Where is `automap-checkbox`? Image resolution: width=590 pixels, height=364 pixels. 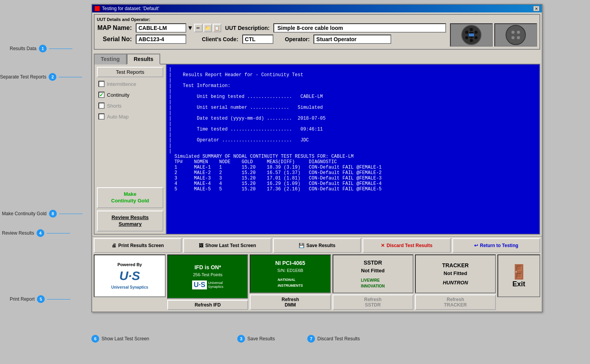
automap-checkbox is located at coordinates (102, 117).